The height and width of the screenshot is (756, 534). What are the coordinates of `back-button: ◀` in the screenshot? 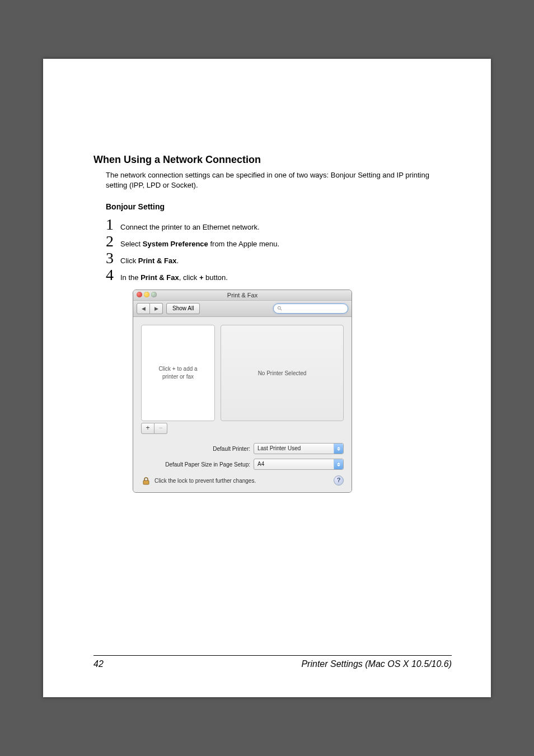 It's located at (143, 309).